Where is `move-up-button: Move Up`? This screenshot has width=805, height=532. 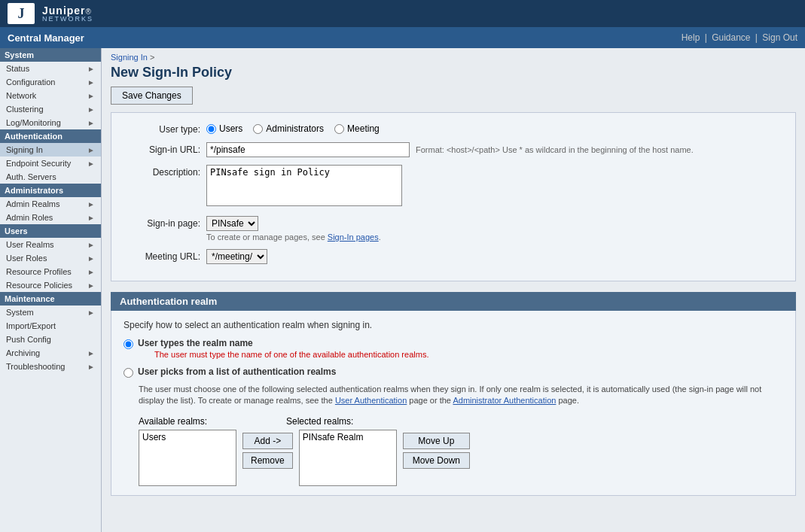
move-up-button: Move Up is located at coordinates (437, 441).